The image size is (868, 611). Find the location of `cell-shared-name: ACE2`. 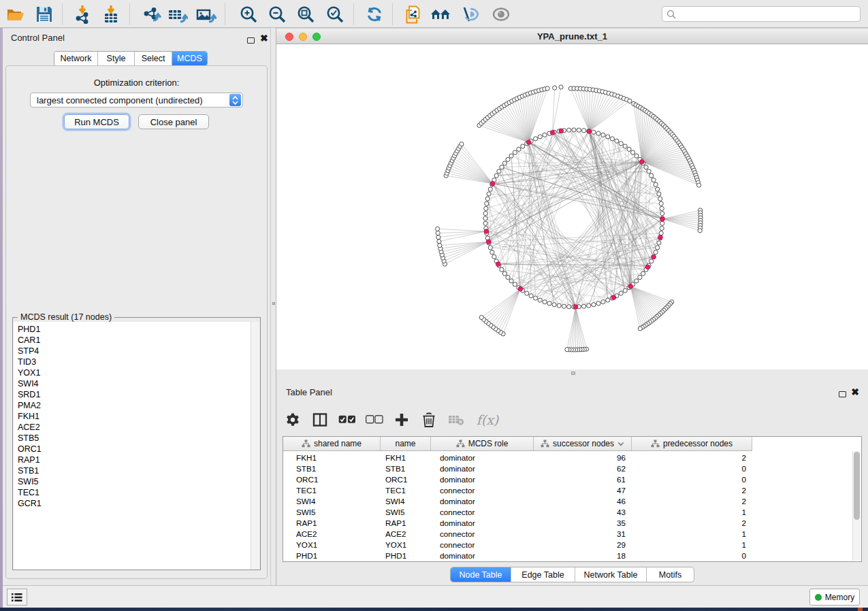

cell-shared-name: ACE2 is located at coordinates (332, 533).